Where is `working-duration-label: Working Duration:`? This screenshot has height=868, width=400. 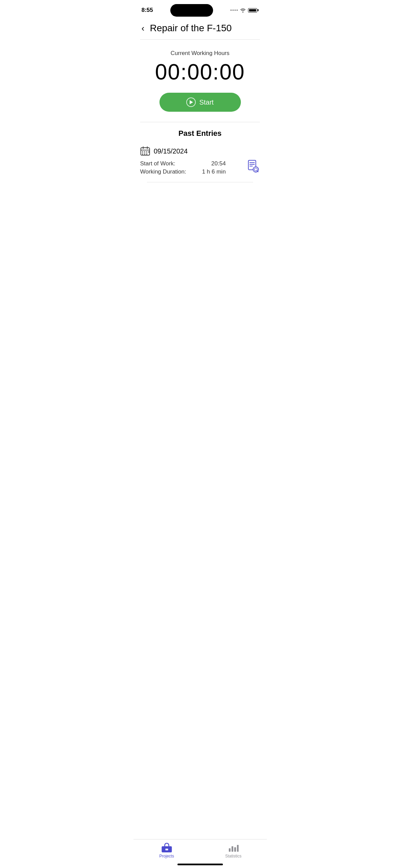
working-duration-label: Working Duration: is located at coordinates (163, 172).